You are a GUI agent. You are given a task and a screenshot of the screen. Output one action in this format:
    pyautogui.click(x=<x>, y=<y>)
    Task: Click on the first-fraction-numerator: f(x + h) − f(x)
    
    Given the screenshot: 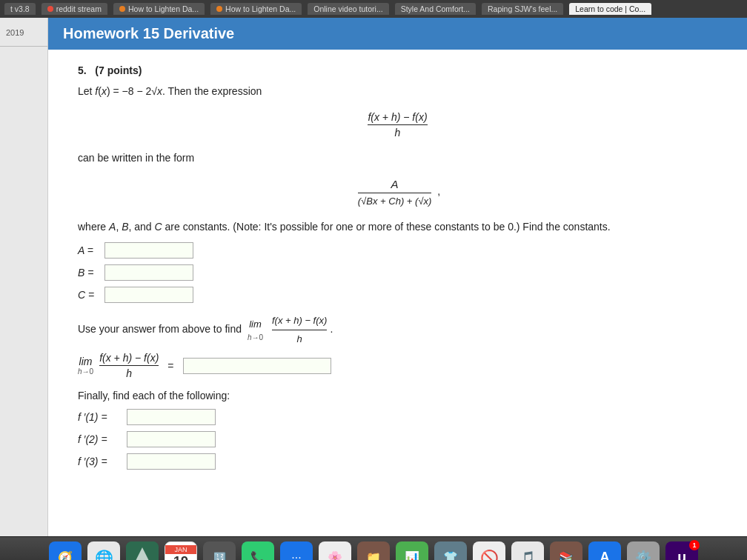 What is the action you would take?
    pyautogui.click(x=397, y=119)
    